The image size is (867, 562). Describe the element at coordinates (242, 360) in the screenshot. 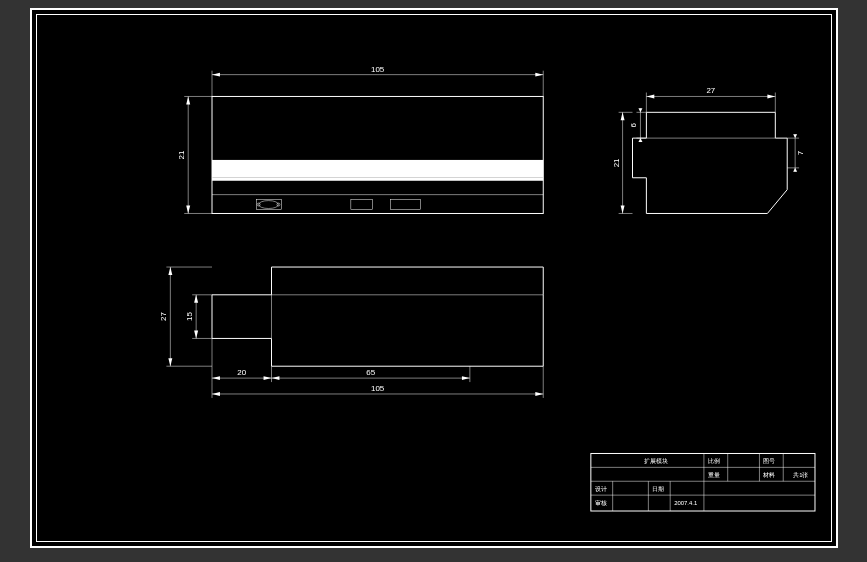

I see `dim-top-step-w: 20` at that location.